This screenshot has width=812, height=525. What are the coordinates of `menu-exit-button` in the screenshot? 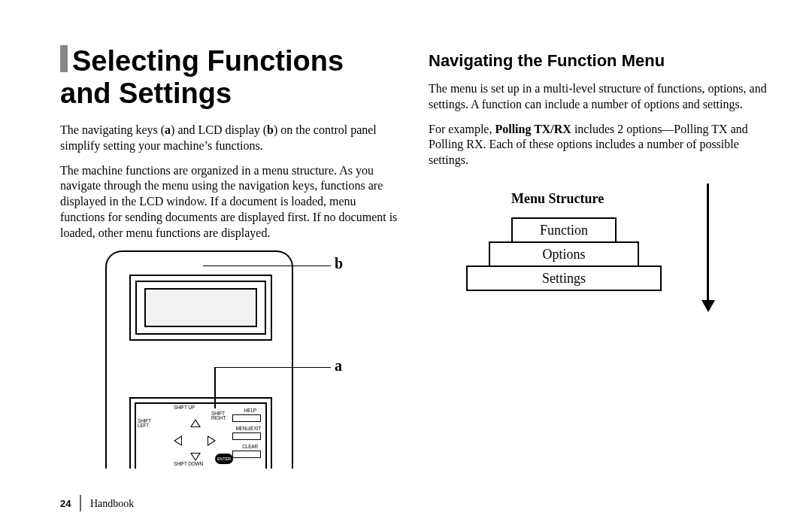 It's located at (247, 436).